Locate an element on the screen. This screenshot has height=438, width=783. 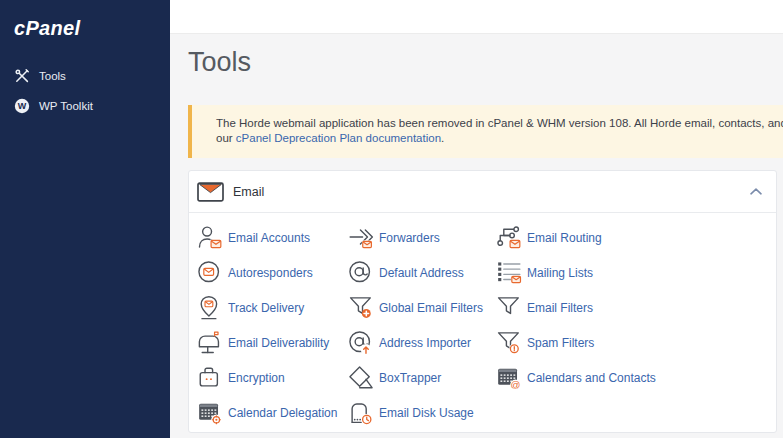
tool-label: Email Disk Usage is located at coordinates (426, 413).